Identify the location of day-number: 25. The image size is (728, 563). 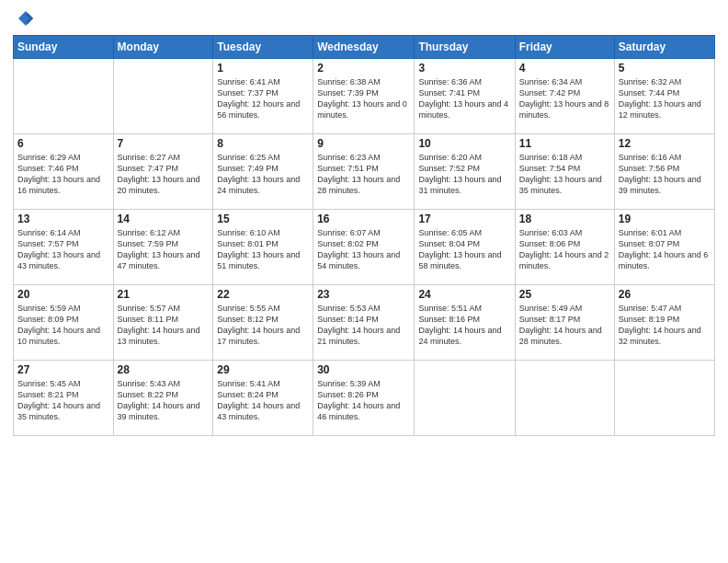
(564, 294).